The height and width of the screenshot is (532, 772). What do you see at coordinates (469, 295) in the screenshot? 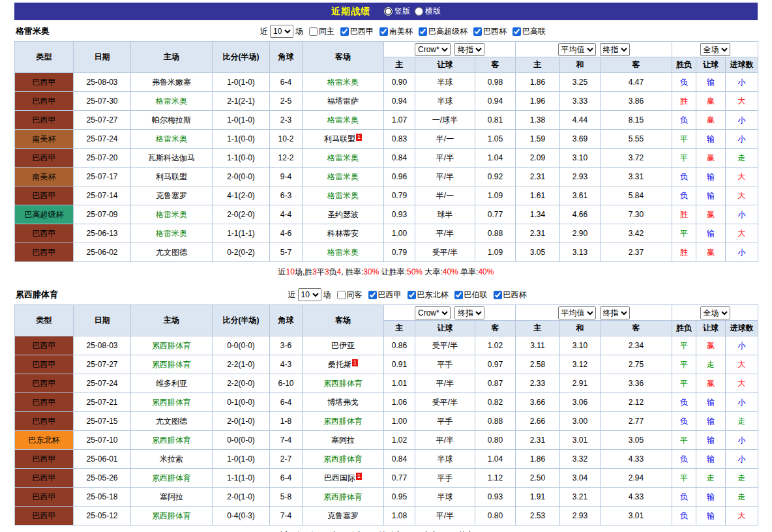
I see `league-option: 巴伯联` at bounding box center [469, 295].